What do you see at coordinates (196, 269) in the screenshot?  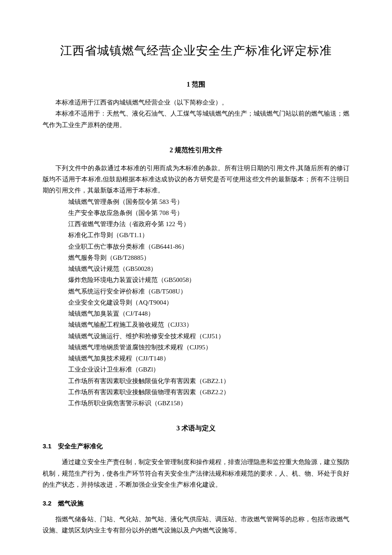 I see `reference-item: 城镇燃气设计规范（GB50028）` at bounding box center [196, 269].